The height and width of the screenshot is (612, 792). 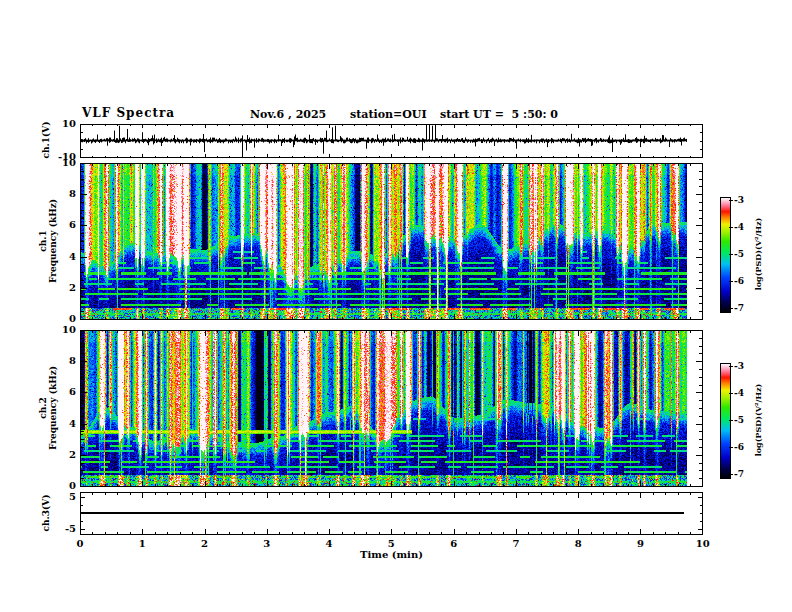 What do you see at coordinates (60, 496) in the screenshot?
I see `ch3-volt-tick-label: 5` at bounding box center [60, 496].